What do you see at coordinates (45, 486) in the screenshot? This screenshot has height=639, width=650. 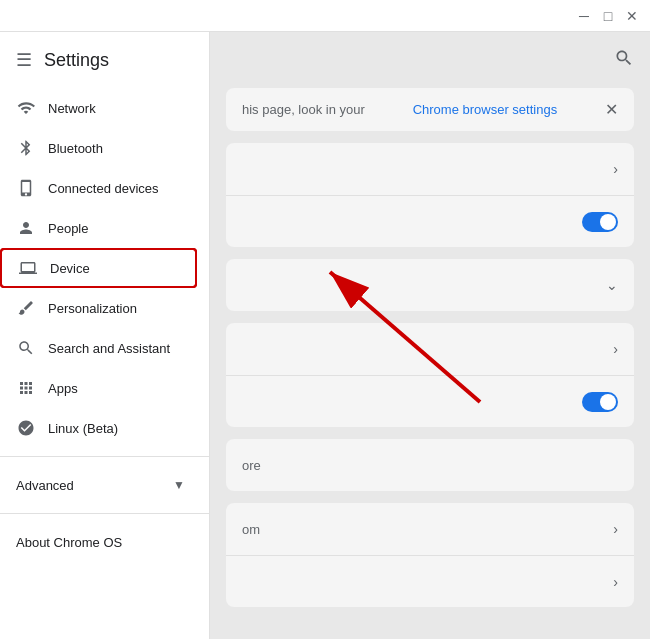 I see `sidebar-item-advanced-label: Advanced` at bounding box center [45, 486].